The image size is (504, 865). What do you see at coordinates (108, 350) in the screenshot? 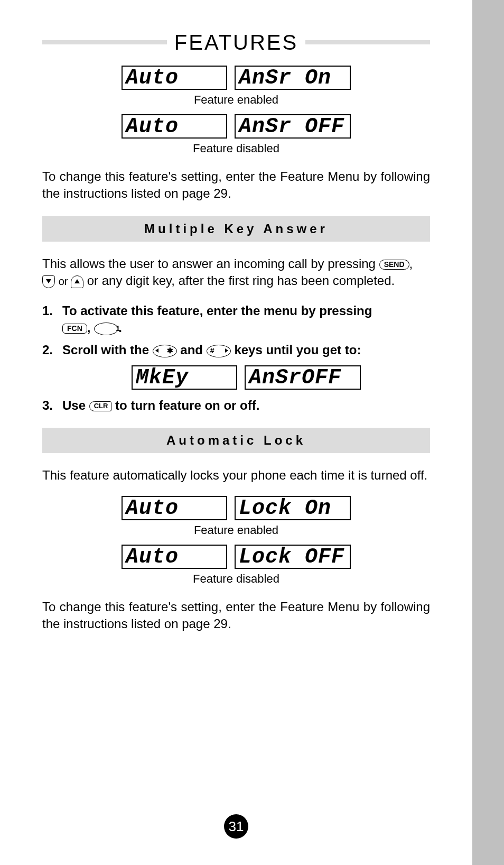
I see `text: Scroll with the` at bounding box center [108, 350].